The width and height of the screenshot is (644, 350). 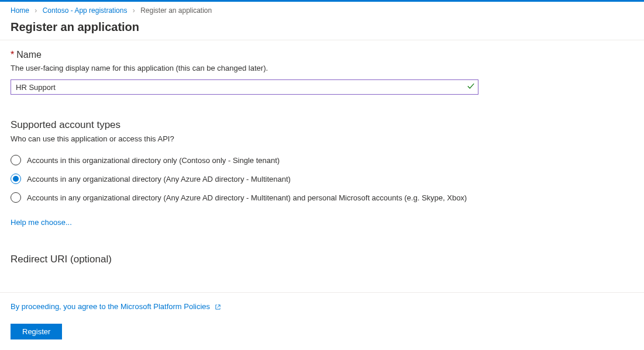 What do you see at coordinates (322, 55) in the screenshot?
I see `name-field-label: *Name` at bounding box center [322, 55].